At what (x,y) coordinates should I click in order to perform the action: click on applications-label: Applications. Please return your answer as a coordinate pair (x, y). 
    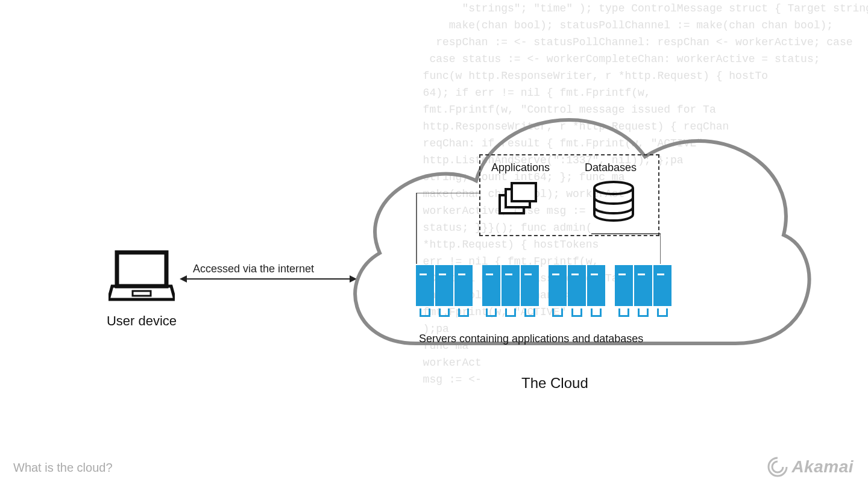
    Looking at the image, I should click on (521, 167).